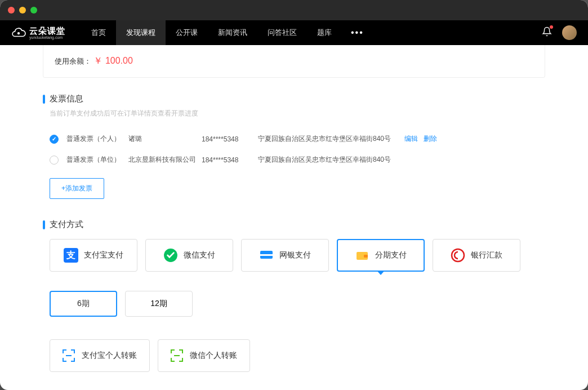 Image resolution: width=588 pixels, height=390 pixels. I want to click on payment-method-label: 网银支付, so click(295, 255).